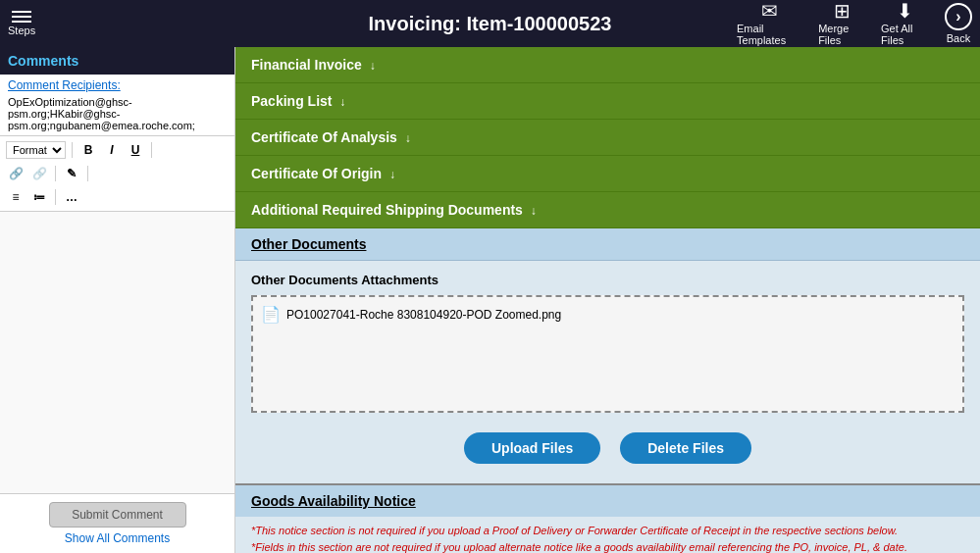 The width and height of the screenshot is (980, 553). What do you see at coordinates (769, 24) in the screenshot?
I see `email-templates-button: ✉ Email Templates` at bounding box center [769, 24].